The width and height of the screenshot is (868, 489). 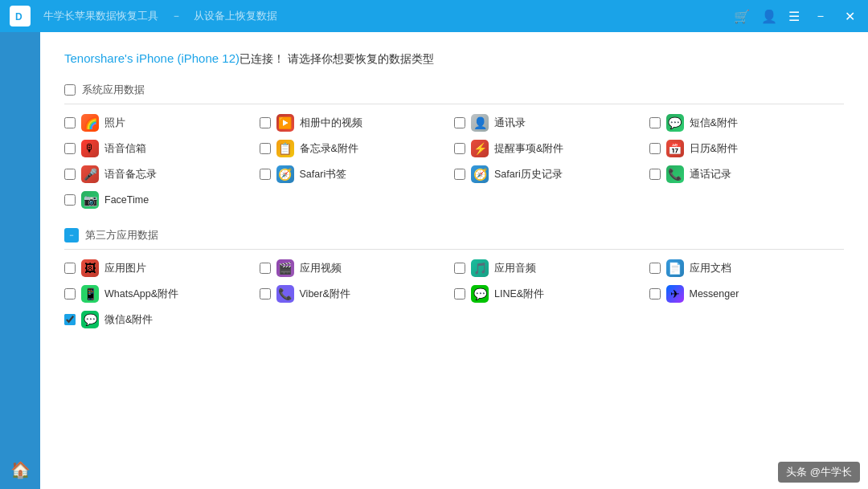 I want to click on label-notes: 备忘录&附件, so click(x=330, y=149).